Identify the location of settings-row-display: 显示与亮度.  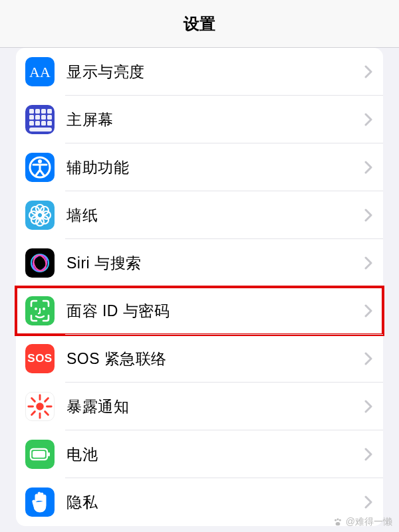
(200, 72).